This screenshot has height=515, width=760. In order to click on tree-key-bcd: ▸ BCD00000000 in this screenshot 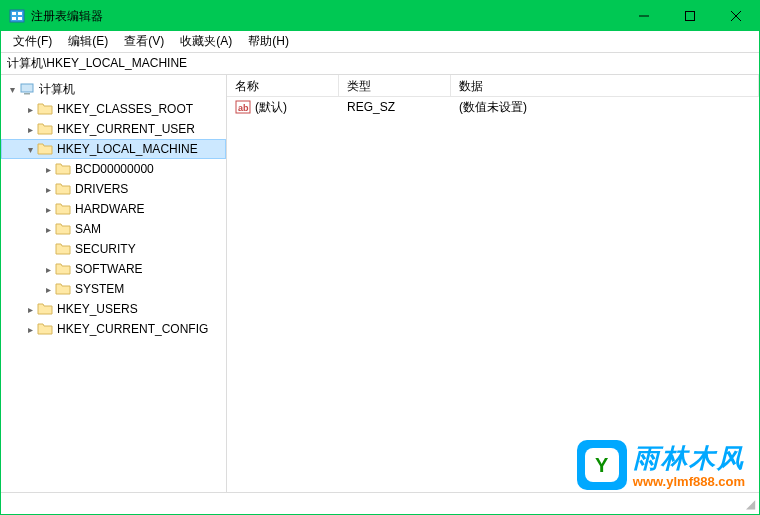, I will do `click(114, 169)`.